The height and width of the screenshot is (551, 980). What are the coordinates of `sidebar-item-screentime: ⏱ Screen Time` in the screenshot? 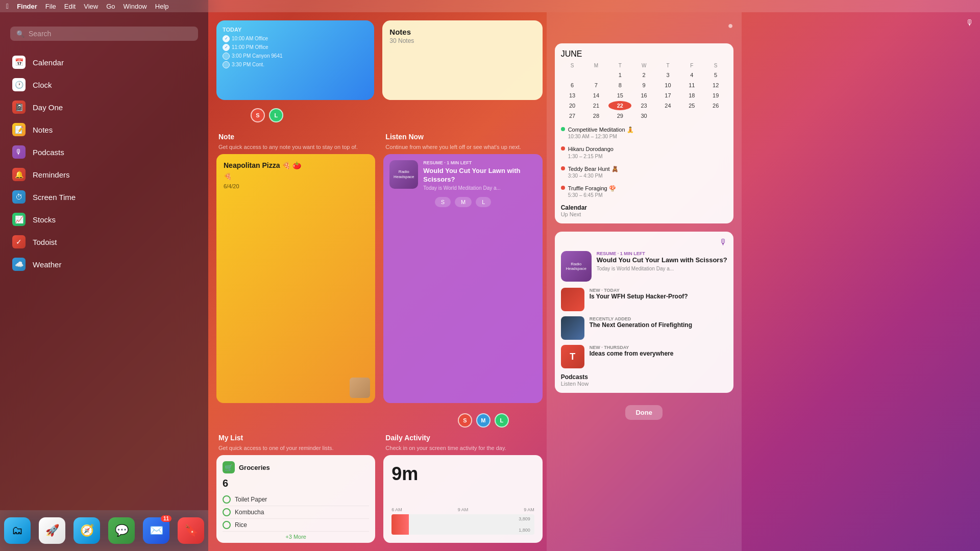 It's located at (104, 197).